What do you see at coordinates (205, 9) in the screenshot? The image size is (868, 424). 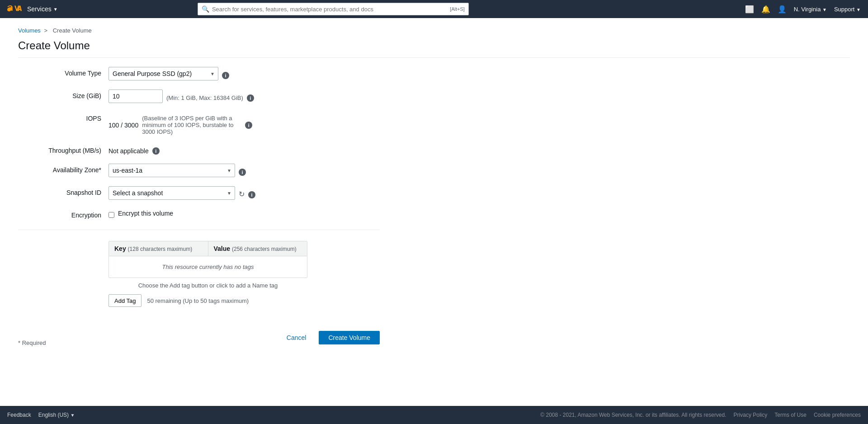 I see `search-icon: 🔍` at bounding box center [205, 9].